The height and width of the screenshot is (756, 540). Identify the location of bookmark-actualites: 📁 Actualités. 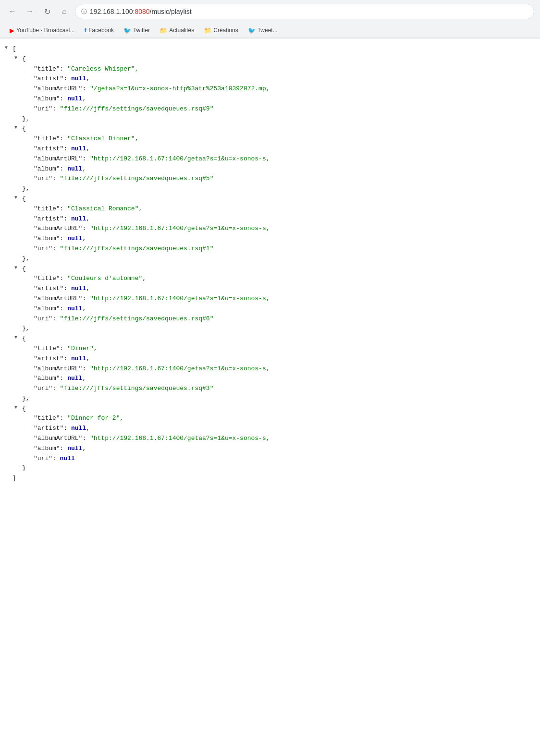
(177, 31).